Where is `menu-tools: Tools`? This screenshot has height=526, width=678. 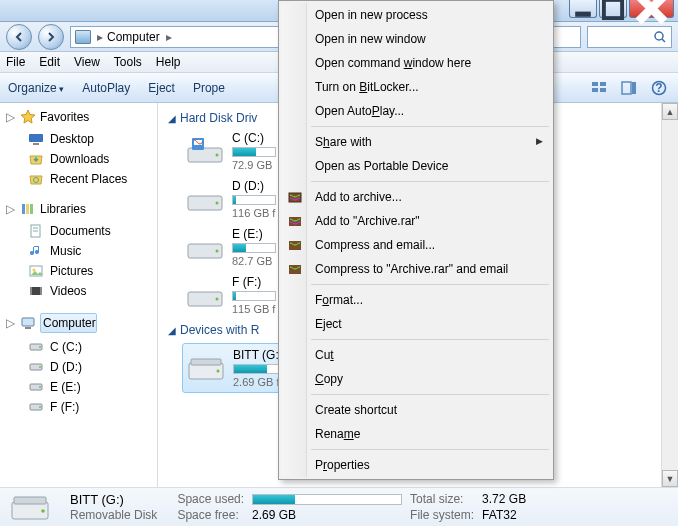
menu-tools: Tools is located at coordinates (128, 62).